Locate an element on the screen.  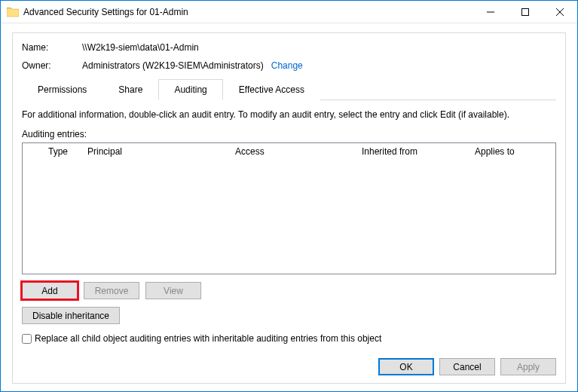
owner-value: Administrators (W2K19-SIEM\Administrator… is located at coordinates (173, 66).